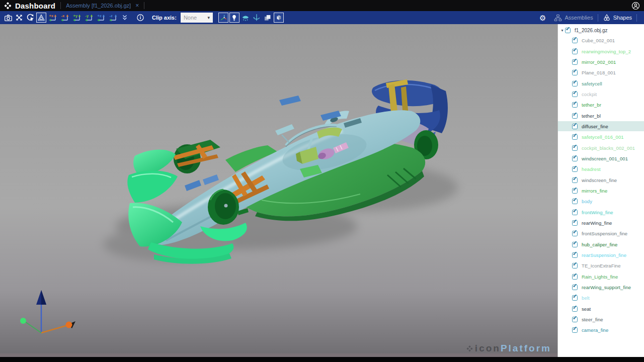 The width and height of the screenshot is (644, 362). What do you see at coordinates (77, 18) in the screenshot?
I see `view-+y-button: +y` at bounding box center [77, 18].